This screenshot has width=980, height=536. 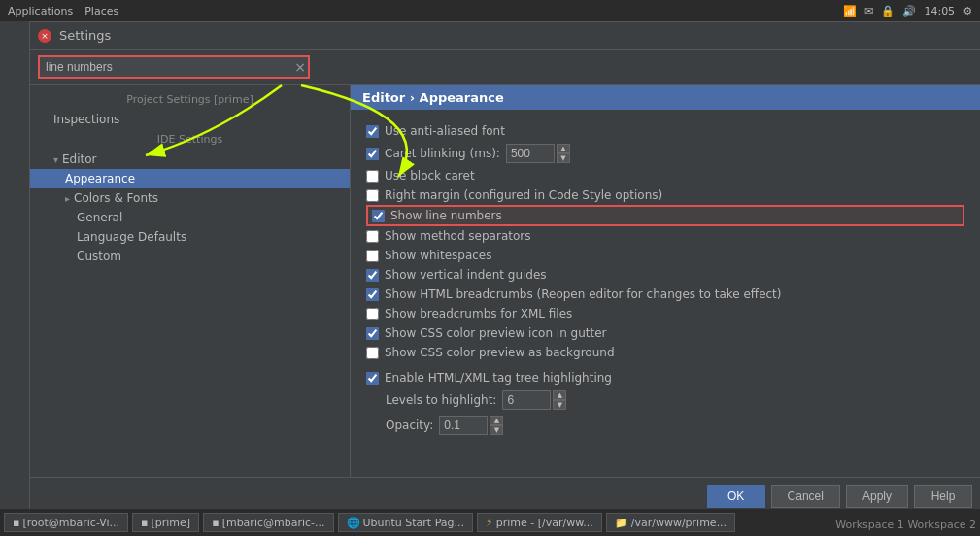 I want to click on taskbar-label-5: /var/www/prime..., so click(x=679, y=522).